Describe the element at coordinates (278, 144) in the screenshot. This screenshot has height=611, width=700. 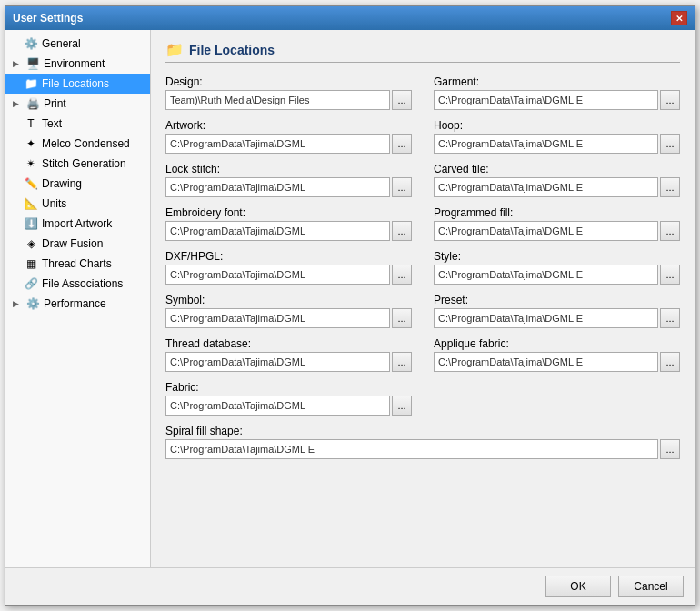
I see `field-input-artwork` at that location.